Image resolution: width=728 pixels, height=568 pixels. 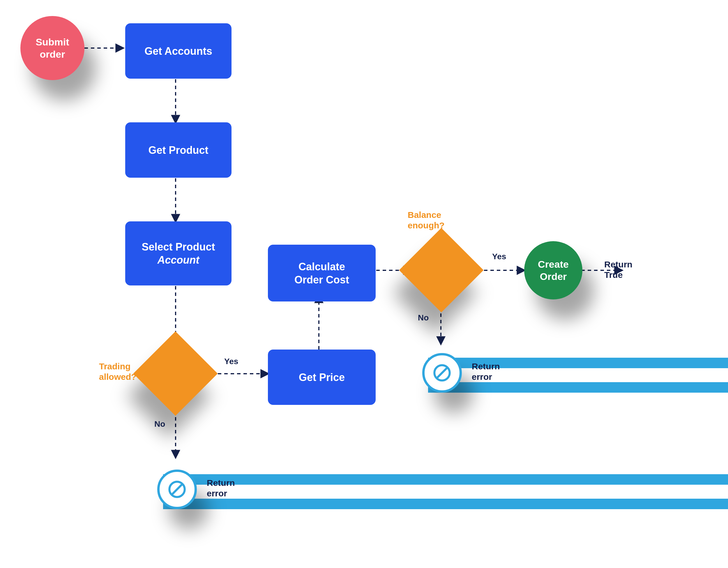 What do you see at coordinates (322, 273) in the screenshot?
I see `process-calc-cost: CalculateOrder Cost` at bounding box center [322, 273].